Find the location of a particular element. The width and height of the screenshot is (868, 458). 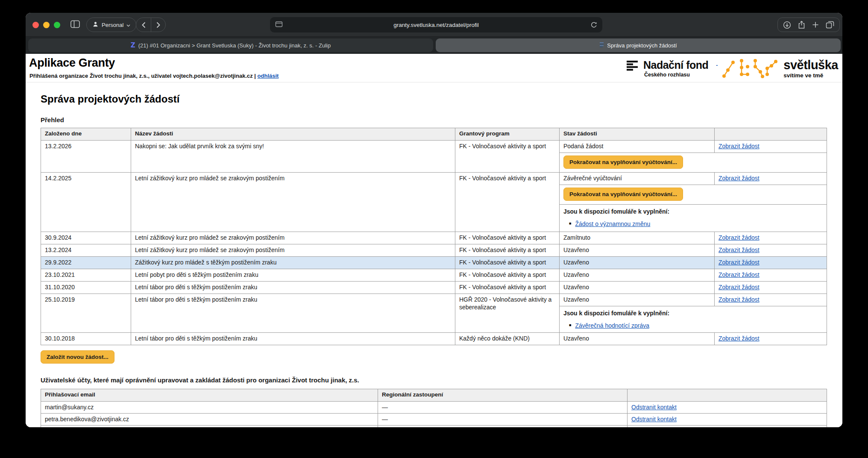

col-header-name: Název žádosti is located at coordinates (293, 134).